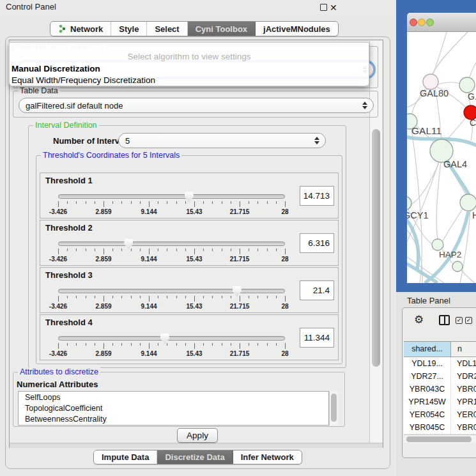  I want to click on tab-network: Network, so click(81, 29).